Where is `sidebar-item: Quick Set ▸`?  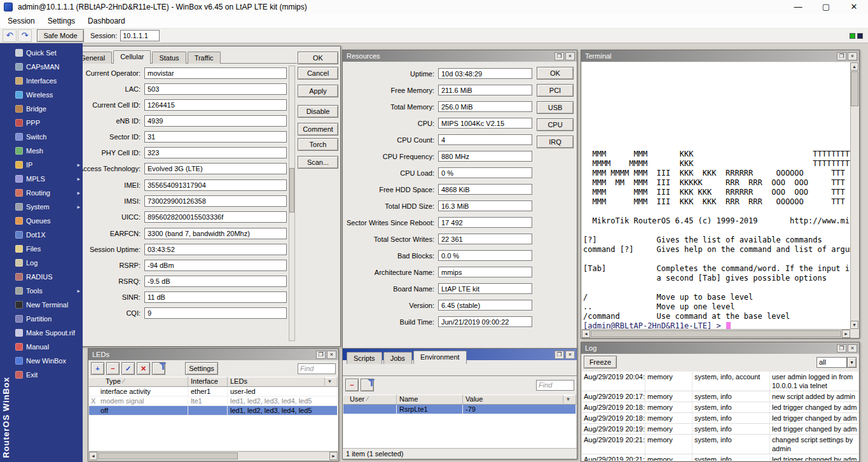
sidebar-item: Quick Set ▸ is located at coordinates (47, 53).